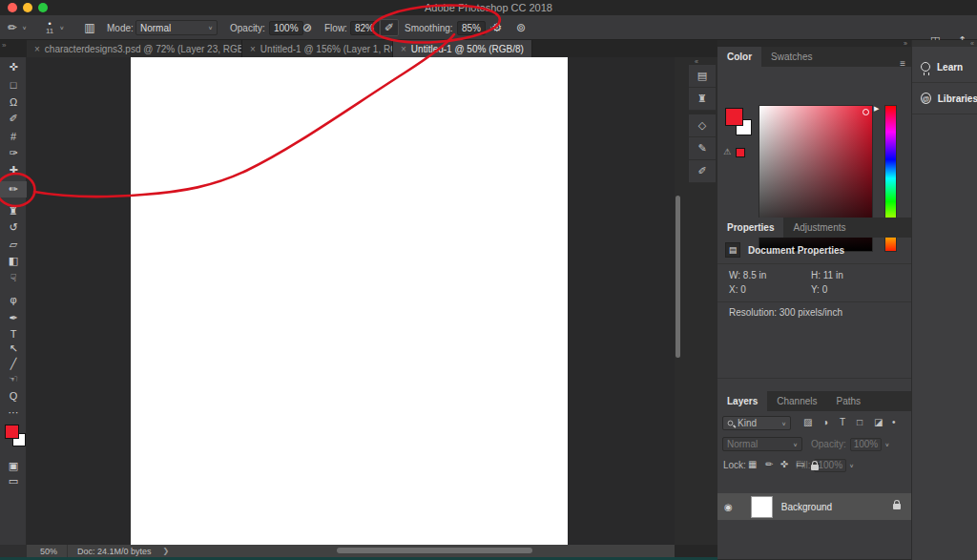 The height and width of the screenshot is (560, 977). What do you see at coordinates (866, 113) in the screenshot?
I see `color-picker-ring` at bounding box center [866, 113].